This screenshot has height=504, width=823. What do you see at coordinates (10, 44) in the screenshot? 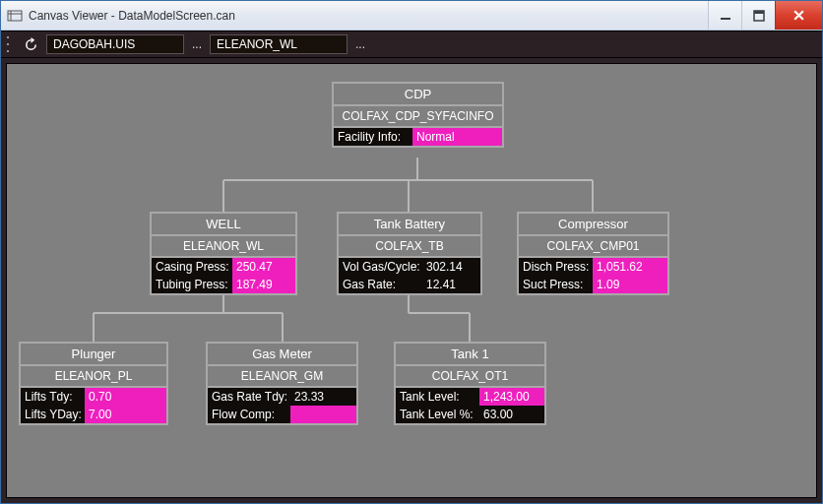
I see `toolbar-grip-icon` at bounding box center [10, 44].